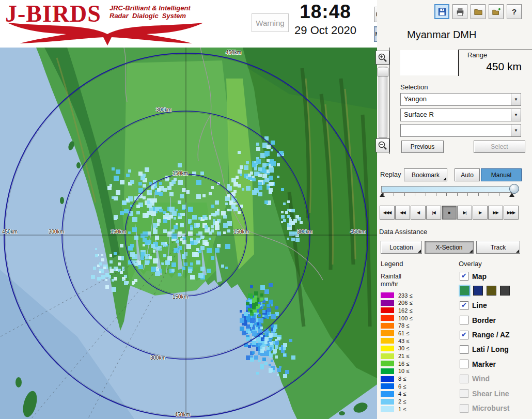 The width and height of the screenshot is (532, 419). Describe the element at coordinates (387, 213) in the screenshot. I see `fastest-rewind-button: ◀◀◀` at that location.